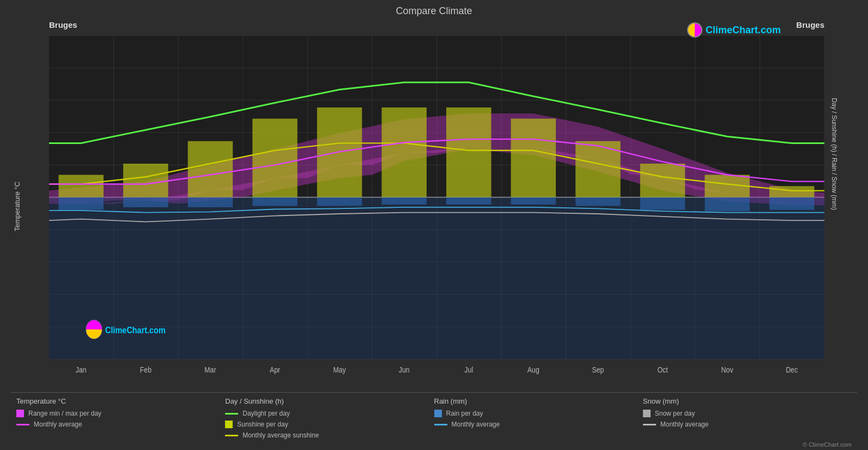 This screenshot has height=450, width=868. Describe the element at coordinates (469, 370) in the screenshot. I see `svg-text: Jul` at that location.